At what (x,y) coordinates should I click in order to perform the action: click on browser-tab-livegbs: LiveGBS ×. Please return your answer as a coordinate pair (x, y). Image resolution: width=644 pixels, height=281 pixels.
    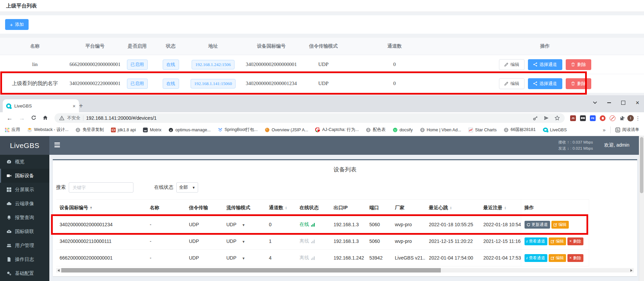
    Looking at the image, I should click on (41, 106).